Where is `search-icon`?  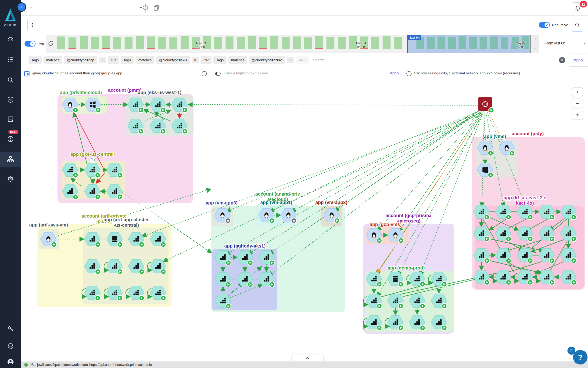
search-icon is located at coordinates (11, 80).